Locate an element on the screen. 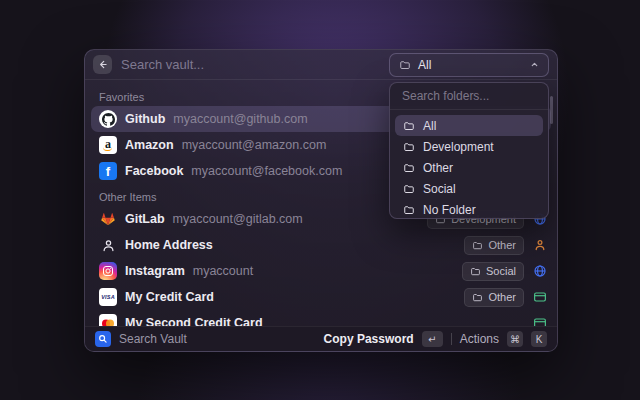 The height and width of the screenshot is (400, 640). folder-badge: Social is located at coordinates (493, 272).